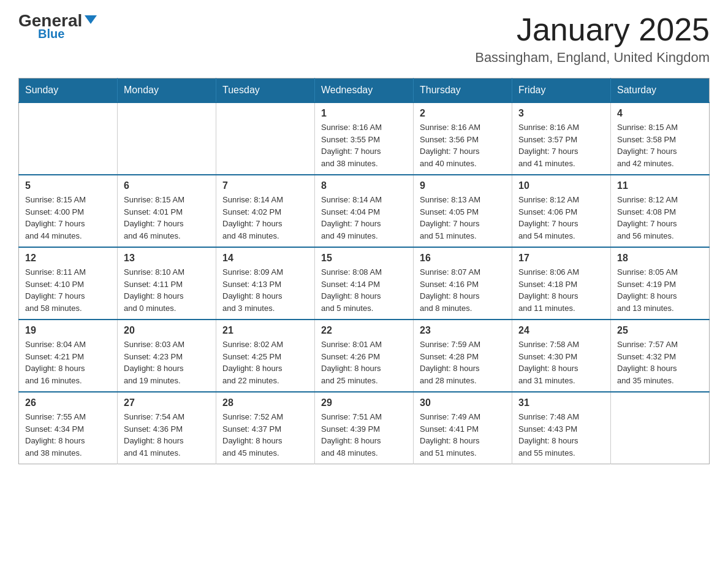 The image size is (728, 563). What do you see at coordinates (266, 356) in the screenshot?
I see `calendar-cell: 21Sunrise: 8:02 AM Sunset: 4:25 PM Dayli…` at bounding box center [266, 356].